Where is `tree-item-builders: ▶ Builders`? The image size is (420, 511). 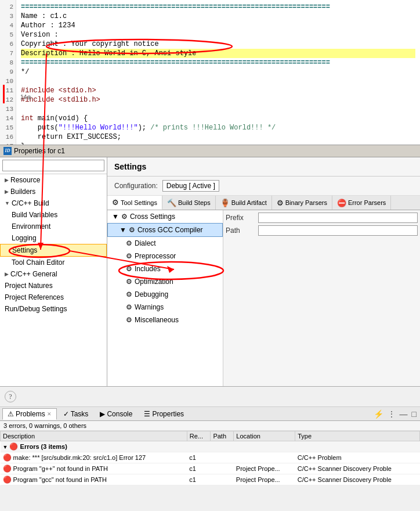 tree-item-builders: ▶ Builders is located at coordinates (53, 192).